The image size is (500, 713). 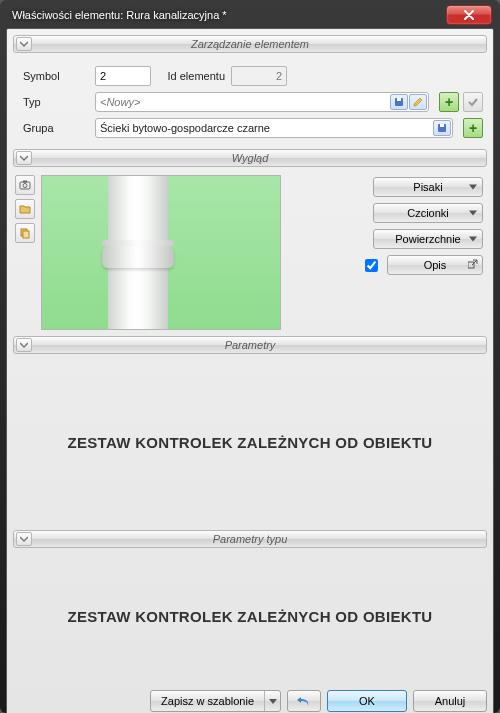 I want to click on desc-button: Opis, so click(x=435, y=265).